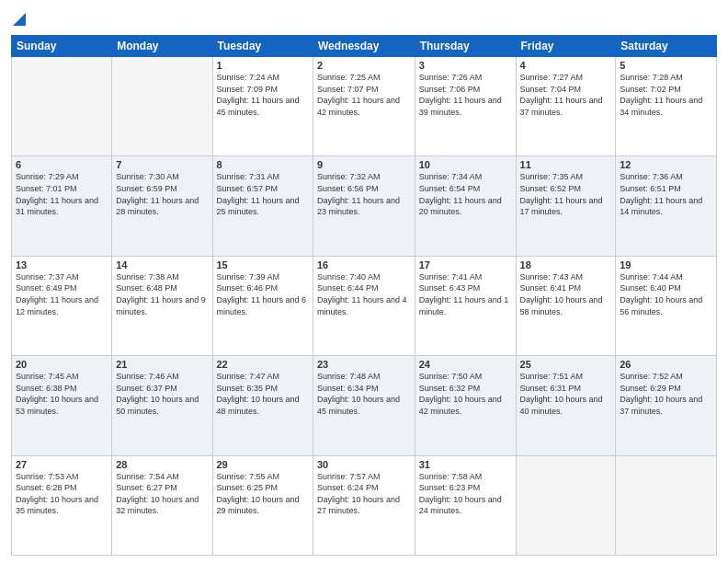 The width and height of the screenshot is (728, 563). Describe the element at coordinates (364, 107) in the screenshot. I see `calendar-cell: 2Sunrise: 7:25 AMSunset: 7:07 PMDaylight…` at that location.